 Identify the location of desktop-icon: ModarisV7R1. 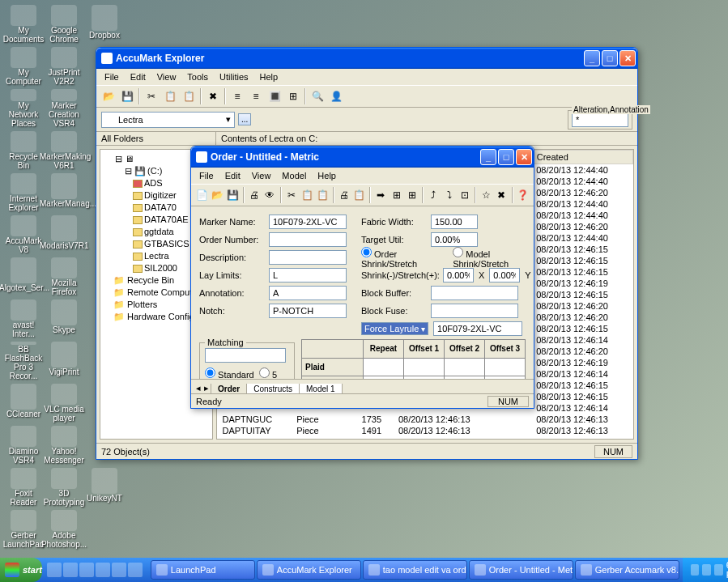
(64, 235).